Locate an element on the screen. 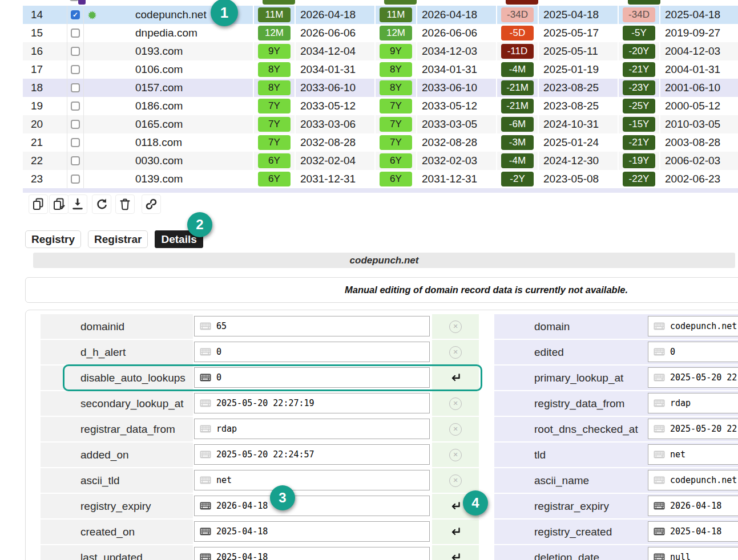 This screenshot has width=738, height=560. expiry-badge-cell: 9Y is located at coordinates (395, 51).